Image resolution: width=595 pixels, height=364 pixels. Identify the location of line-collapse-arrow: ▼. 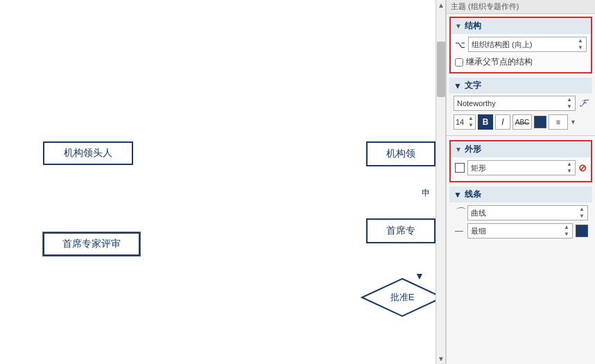
(458, 195).